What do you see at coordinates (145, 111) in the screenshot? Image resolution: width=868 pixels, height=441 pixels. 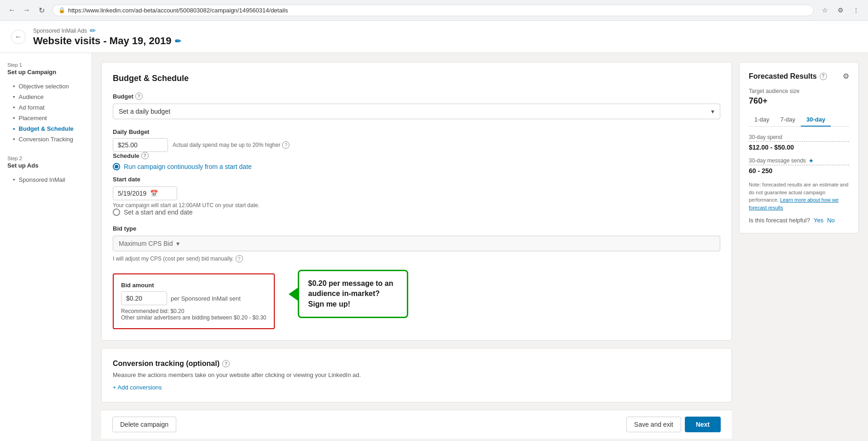 I see `budget-type-value: Set a daily budget` at bounding box center [145, 111].